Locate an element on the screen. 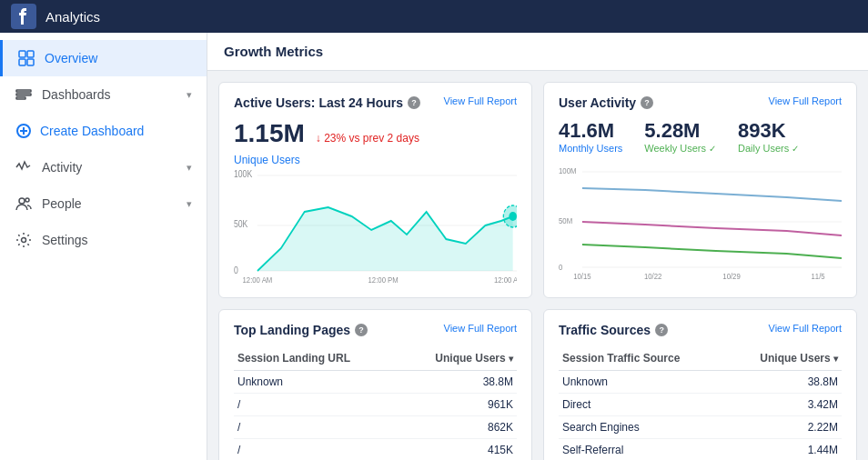 Image resolution: width=868 pixels, height=460 pixels. svg-text: 10/15 is located at coordinates (582, 276).